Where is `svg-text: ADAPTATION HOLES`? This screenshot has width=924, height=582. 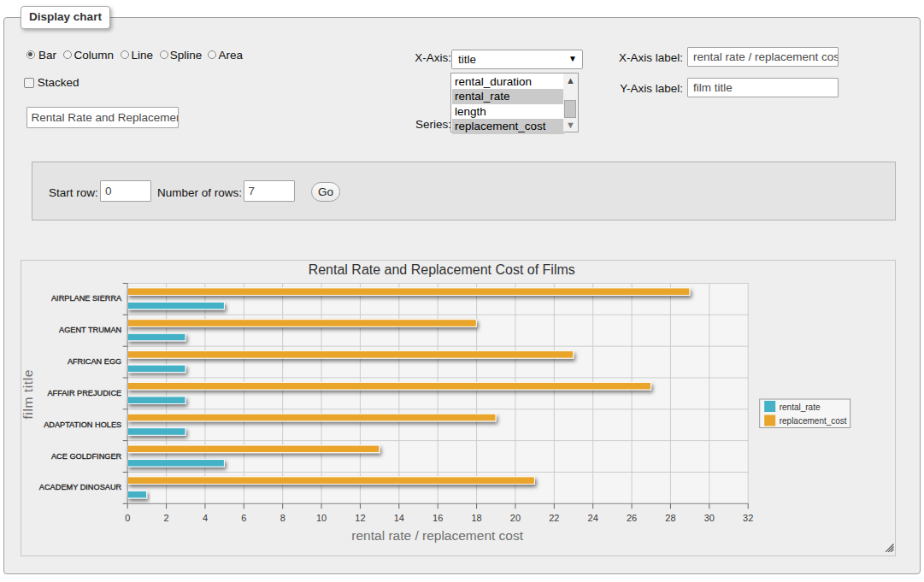 svg-text: ADAPTATION HOLES is located at coordinates (82, 425).